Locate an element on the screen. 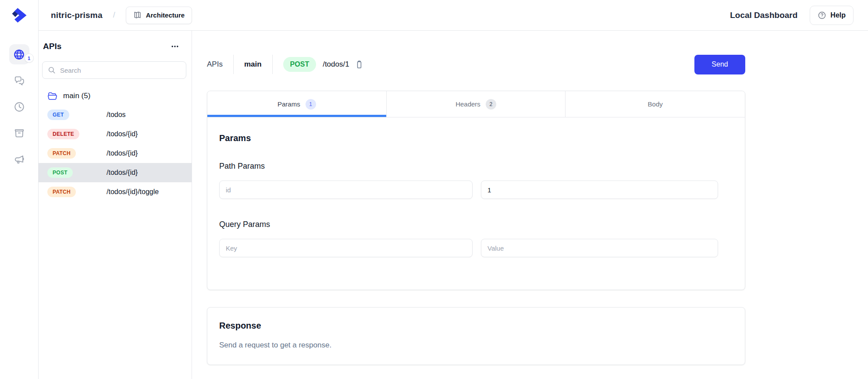 The width and height of the screenshot is (868, 379). sidebar-menu-button is located at coordinates (175, 46).